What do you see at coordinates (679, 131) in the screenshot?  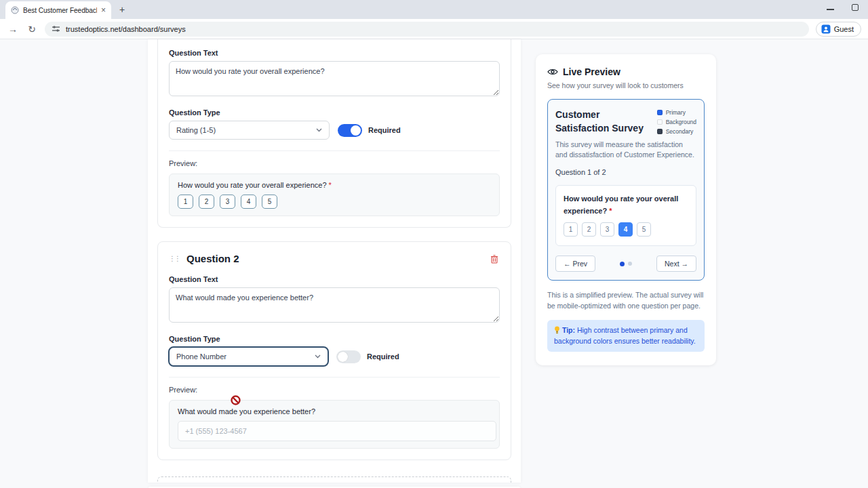 I see `legend-label: Secondary` at bounding box center [679, 131].